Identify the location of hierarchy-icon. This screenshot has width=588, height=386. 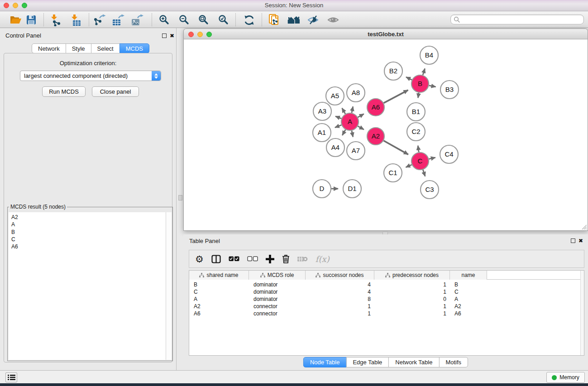
(318, 275).